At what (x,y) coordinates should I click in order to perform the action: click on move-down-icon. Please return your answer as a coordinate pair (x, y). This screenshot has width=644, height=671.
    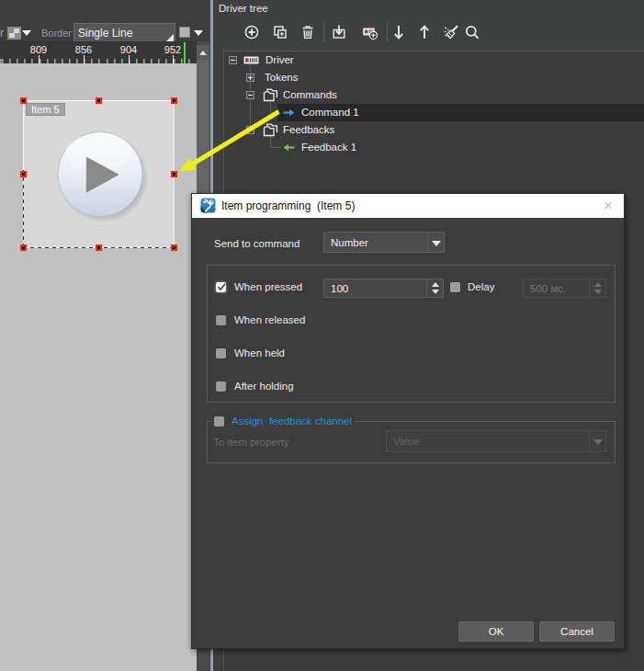
    Looking at the image, I should click on (399, 32).